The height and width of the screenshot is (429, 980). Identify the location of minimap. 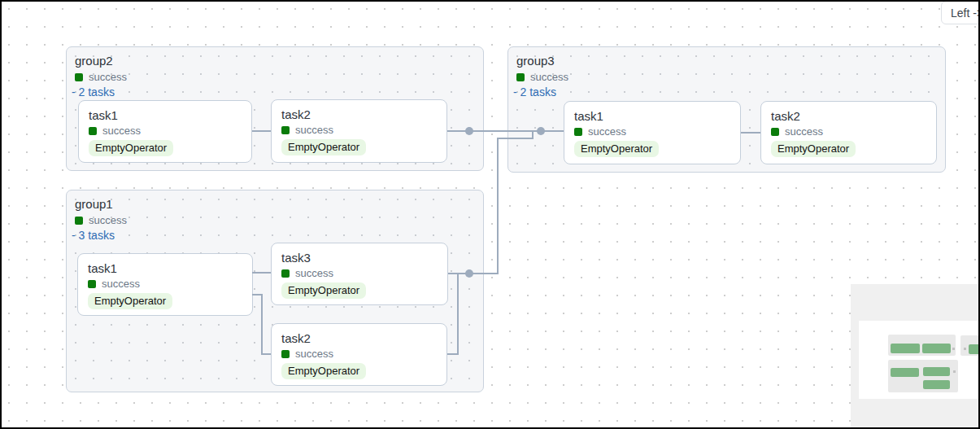
(916, 356).